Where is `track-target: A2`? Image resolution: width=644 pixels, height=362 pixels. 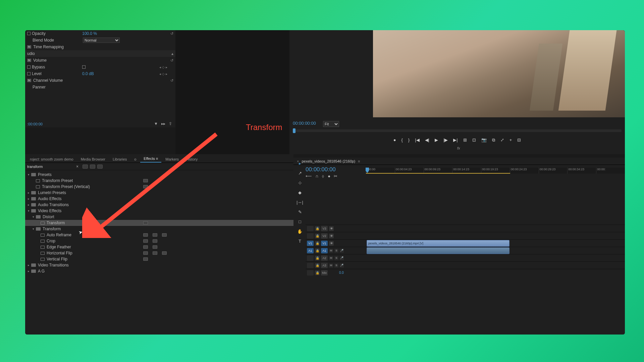
track-target: A2 is located at coordinates (324, 258).